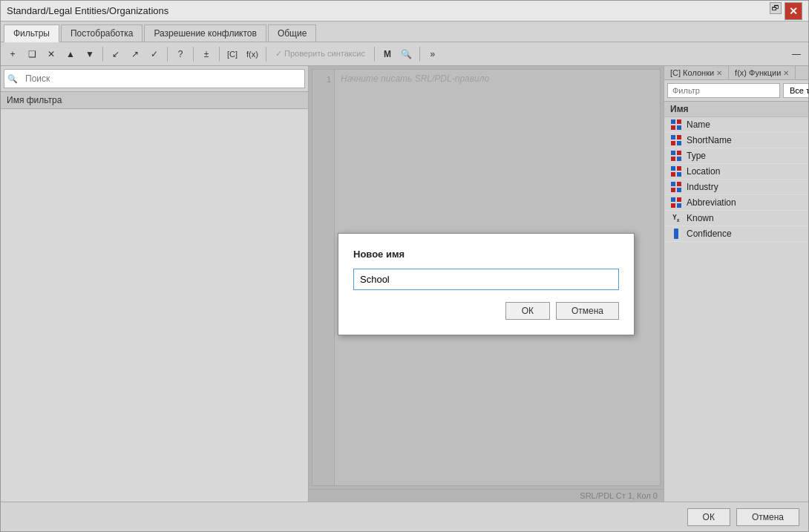 The height and width of the screenshot is (532, 809). What do you see at coordinates (719, 73) in the screenshot?
I see `columns-tab-close: ✕` at bounding box center [719, 73].